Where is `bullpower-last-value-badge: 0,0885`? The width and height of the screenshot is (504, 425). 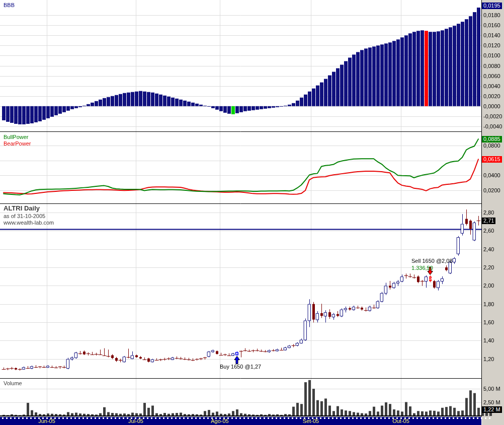 bullpower-last-value-badge: 0,0885 is located at coordinates (492, 139).